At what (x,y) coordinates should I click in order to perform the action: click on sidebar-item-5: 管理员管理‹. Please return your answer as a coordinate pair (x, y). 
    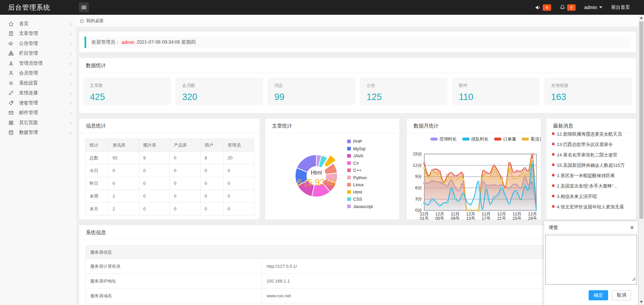
    Looking at the image, I should click on (38, 63).